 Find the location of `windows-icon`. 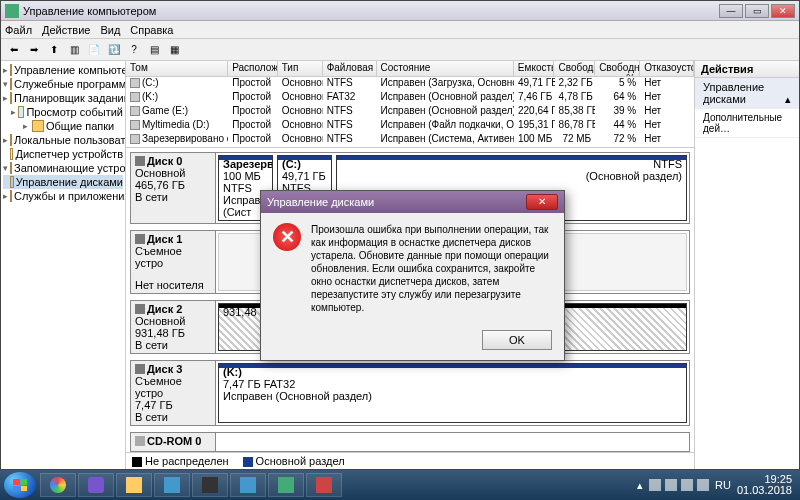

windows-icon is located at coordinates (20, 485).